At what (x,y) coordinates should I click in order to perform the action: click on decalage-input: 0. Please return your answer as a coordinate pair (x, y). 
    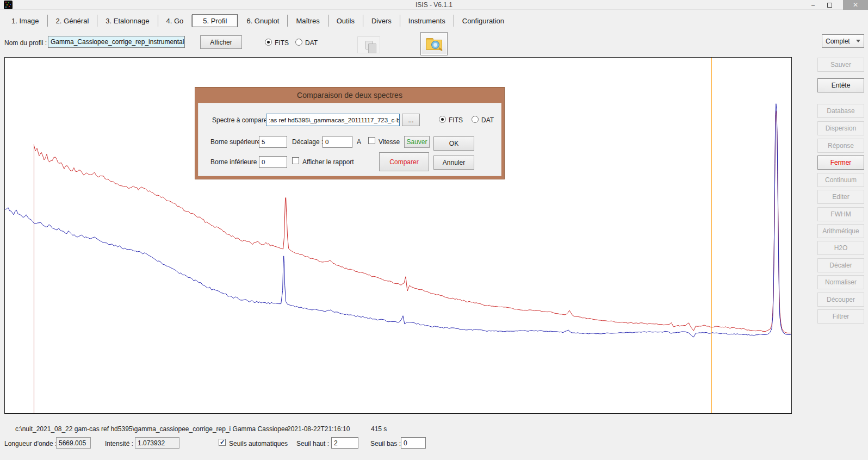
    Looking at the image, I should click on (337, 142).